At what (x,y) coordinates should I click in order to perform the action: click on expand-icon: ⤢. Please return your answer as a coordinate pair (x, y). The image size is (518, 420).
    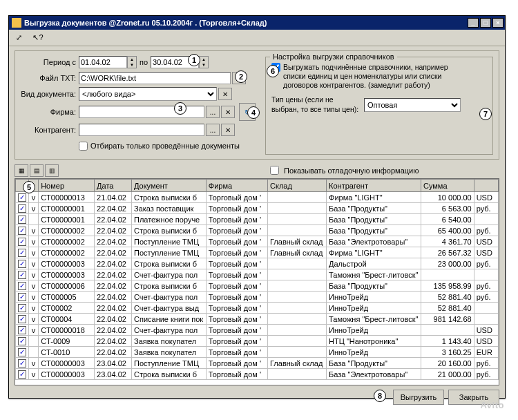
    Looking at the image, I should click on (19, 38).